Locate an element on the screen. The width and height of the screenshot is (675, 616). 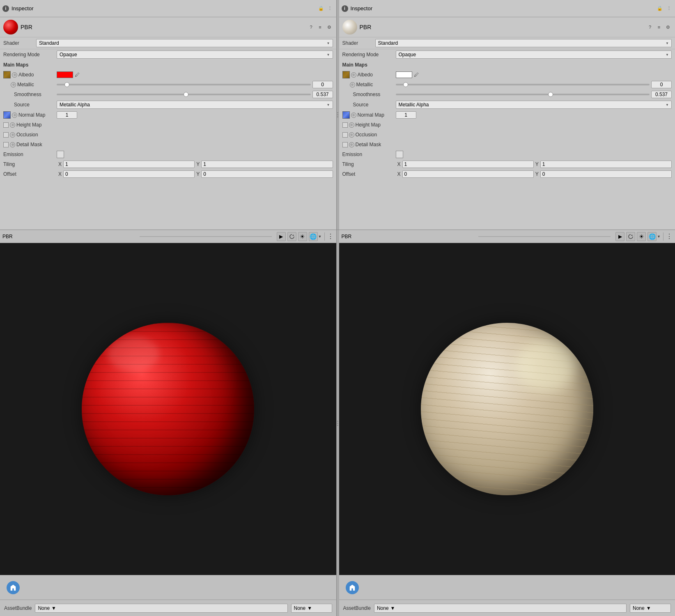
left-more-icon: ⋮ is located at coordinates (330, 9).